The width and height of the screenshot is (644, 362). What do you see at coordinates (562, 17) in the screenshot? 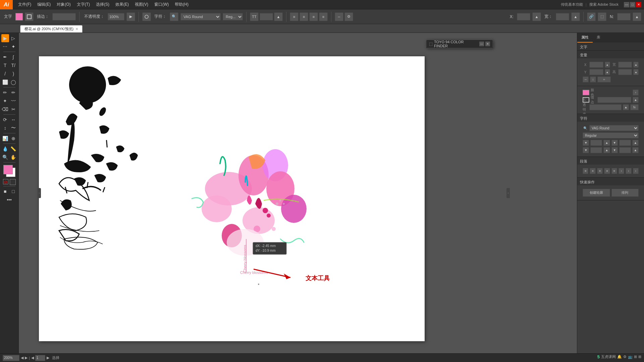
I see `coord-w-input` at bounding box center [562, 17].